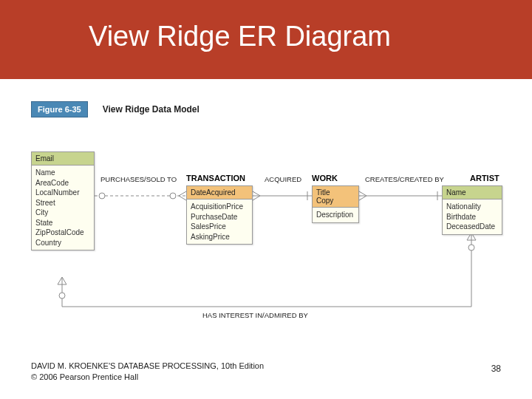  I want to click on transaction-key: DateAcquired, so click(219, 193).